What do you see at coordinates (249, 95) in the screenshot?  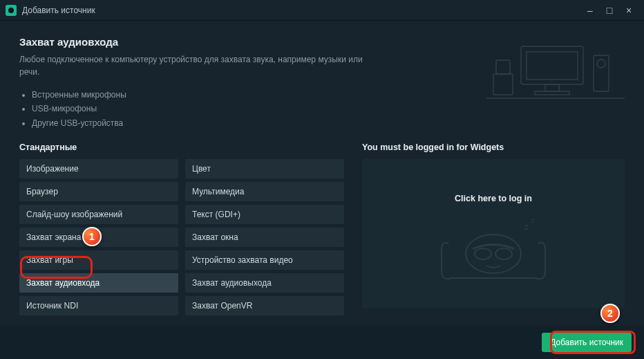 I see `bullet-item: Встроенные микрофоны` at bounding box center [249, 95].